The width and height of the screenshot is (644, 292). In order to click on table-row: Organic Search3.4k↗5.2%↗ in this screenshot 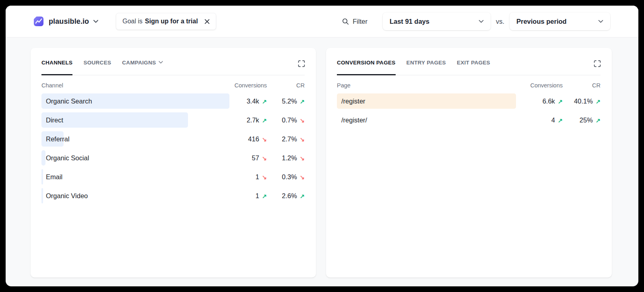, I will do `click(173, 101)`.